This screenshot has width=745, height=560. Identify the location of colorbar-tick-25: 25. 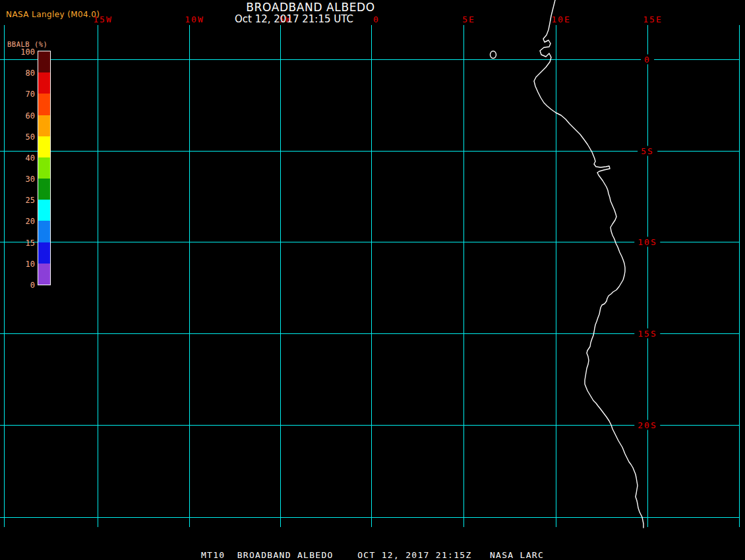
(18, 200).